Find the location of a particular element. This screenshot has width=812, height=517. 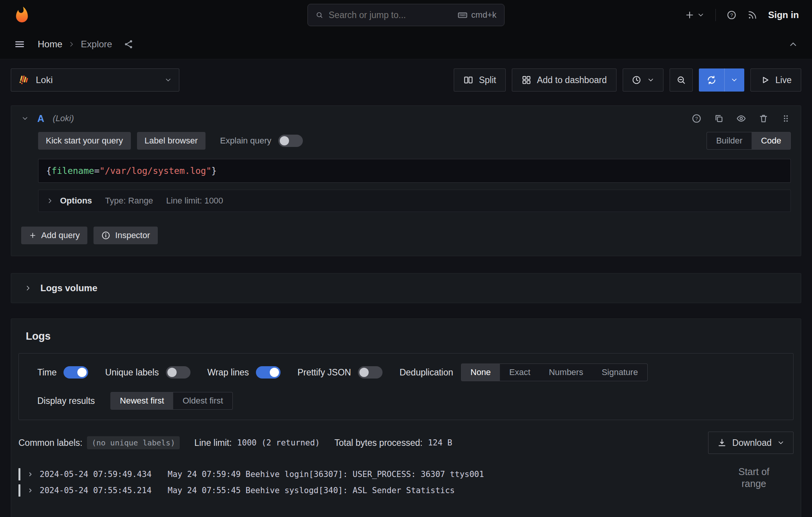

query-row-actions: ? is located at coordinates (741, 118).